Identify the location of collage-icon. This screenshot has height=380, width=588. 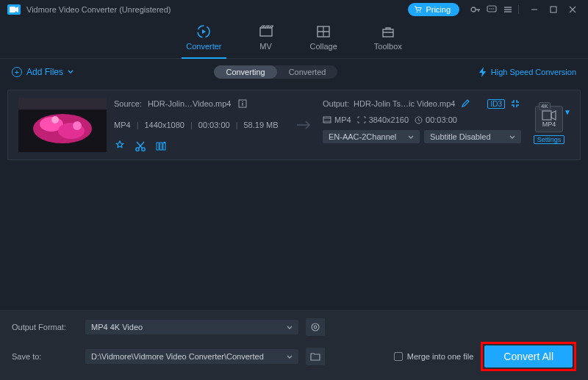
(323, 32).